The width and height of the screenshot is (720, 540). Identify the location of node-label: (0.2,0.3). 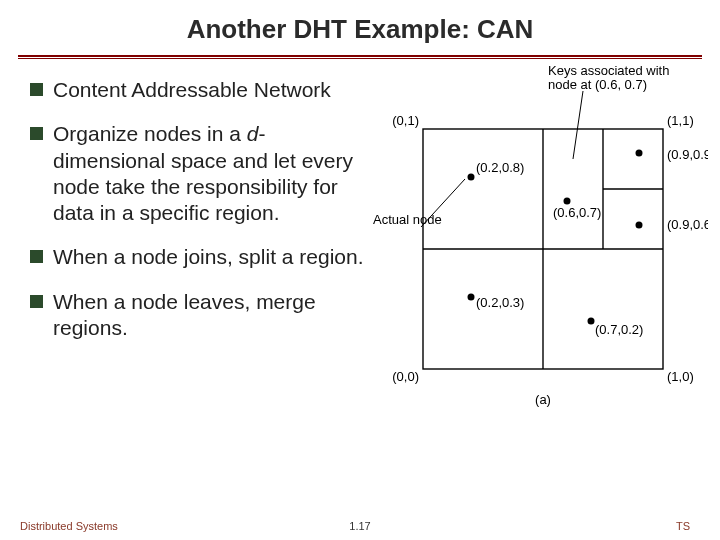
(500, 302).